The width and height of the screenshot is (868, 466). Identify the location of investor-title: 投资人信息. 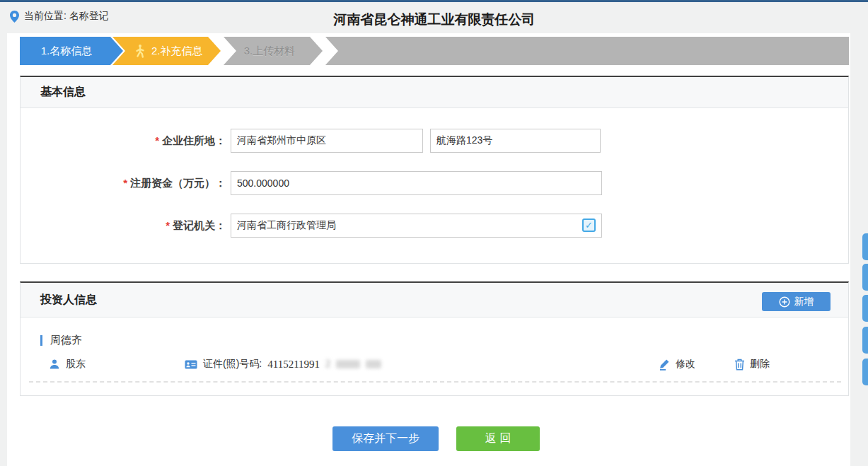
(59, 300).